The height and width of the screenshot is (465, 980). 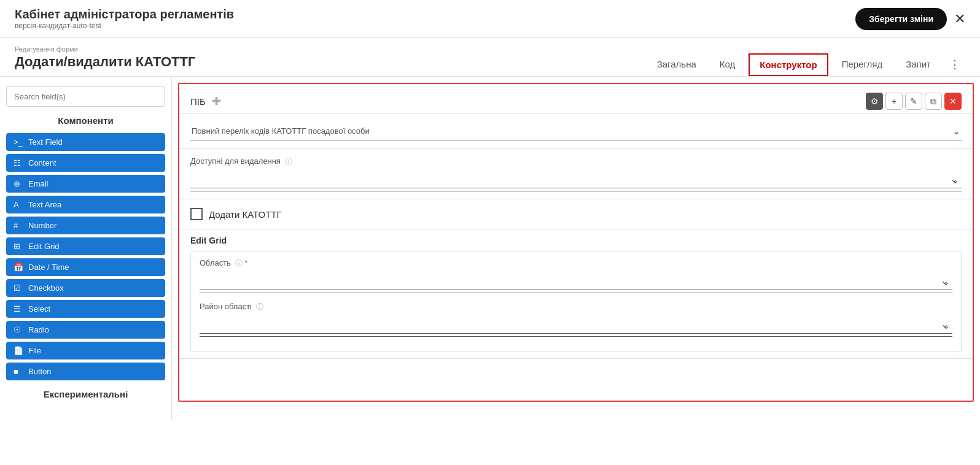 What do you see at coordinates (914, 101) in the screenshot?
I see `pib-actions: ⚙ + ✎ ⧉ ✕` at bounding box center [914, 101].